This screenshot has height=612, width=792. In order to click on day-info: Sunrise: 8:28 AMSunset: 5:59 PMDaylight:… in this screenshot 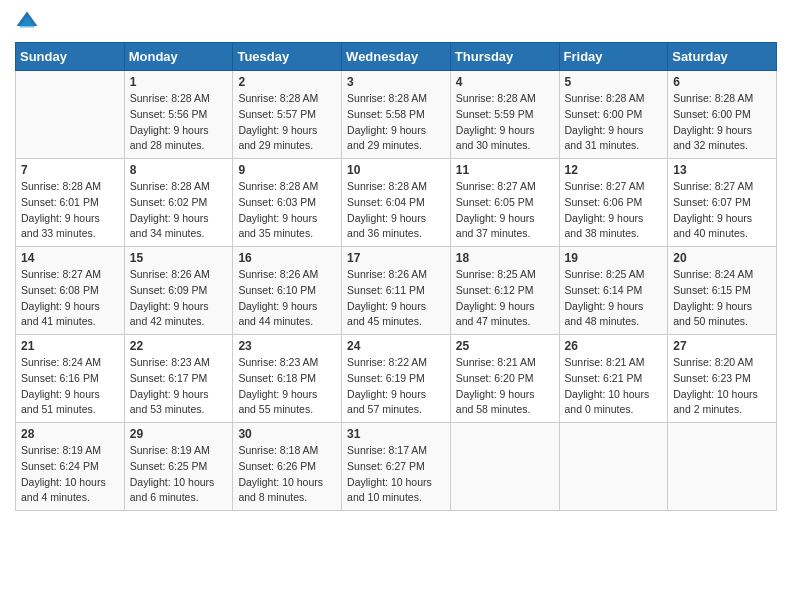, I will do `click(505, 122)`.